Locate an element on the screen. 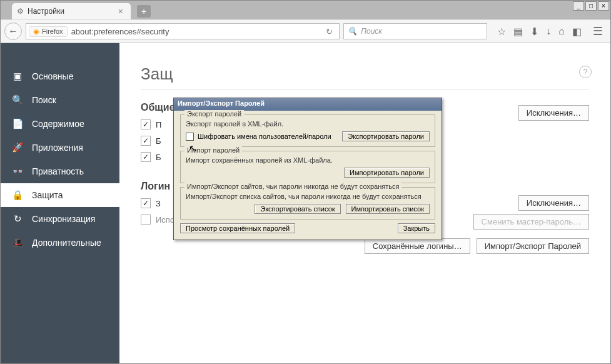 This screenshot has height=364, width=611. view-saved-passwords-button: Просмотр сохранённых паролей is located at coordinates (238, 228).